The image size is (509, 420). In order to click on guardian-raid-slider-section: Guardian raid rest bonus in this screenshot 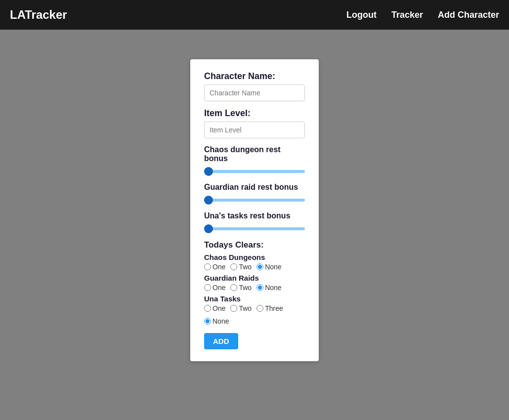, I will do `click(254, 195)`.